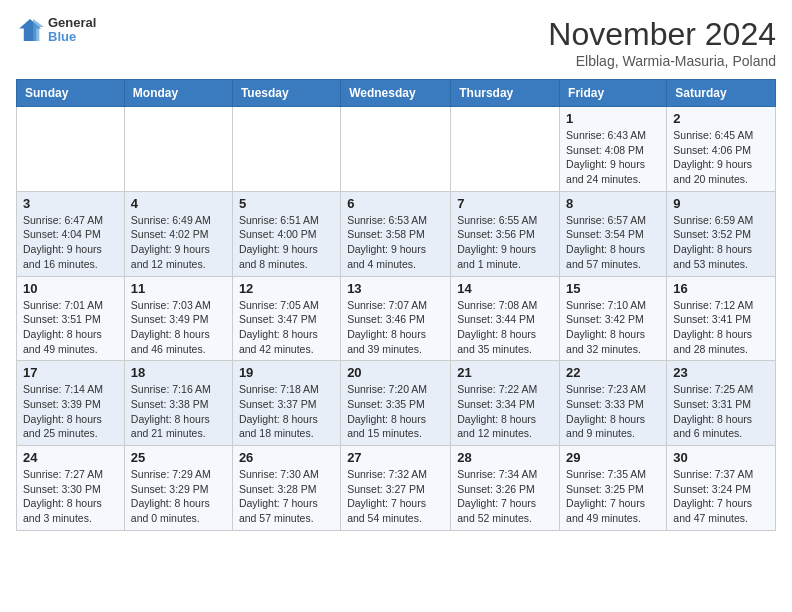 Image resolution: width=792 pixels, height=612 pixels. What do you see at coordinates (178, 234) in the screenshot?
I see `calendar-cell: 4Sunrise: 6:49 AM Sunset: 4:02 PM Daylig…` at bounding box center [178, 234].